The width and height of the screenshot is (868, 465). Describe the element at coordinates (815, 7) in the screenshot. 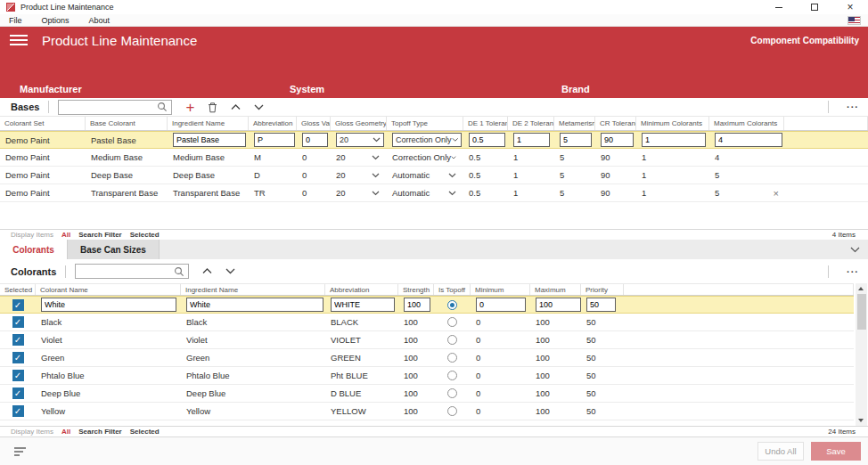

I see `maximize-button` at that location.